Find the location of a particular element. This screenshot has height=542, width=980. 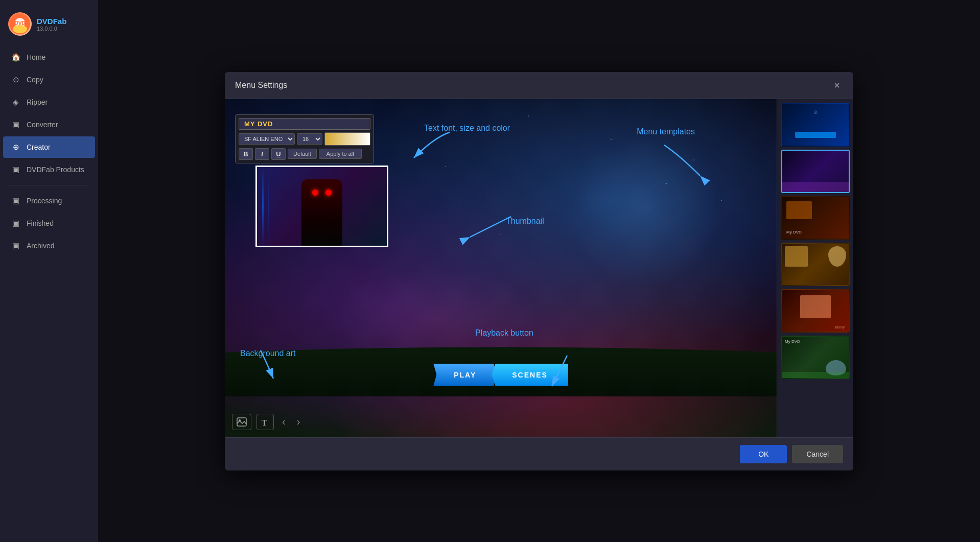

thumbnail-frame is located at coordinates (322, 206).